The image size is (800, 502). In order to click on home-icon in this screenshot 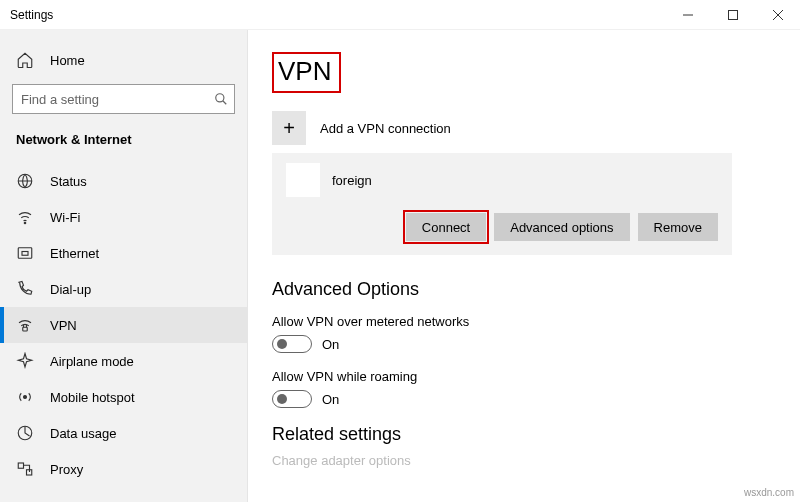, I will do `click(25, 60)`.